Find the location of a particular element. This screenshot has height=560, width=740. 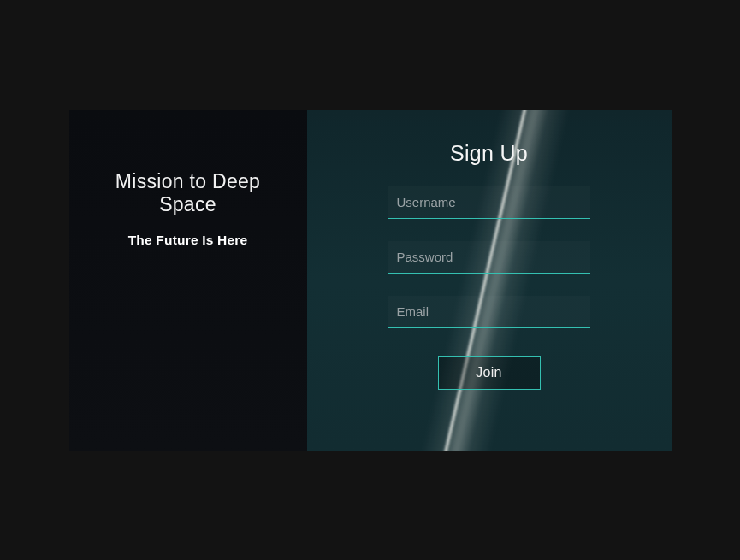

form-title: Sign Up is located at coordinates (489, 154).